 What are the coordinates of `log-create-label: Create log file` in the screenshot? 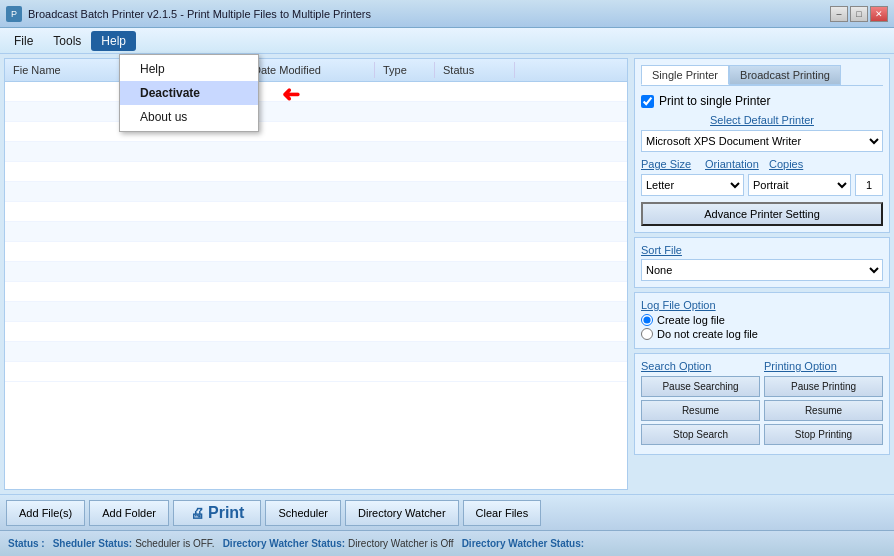 It's located at (691, 320).